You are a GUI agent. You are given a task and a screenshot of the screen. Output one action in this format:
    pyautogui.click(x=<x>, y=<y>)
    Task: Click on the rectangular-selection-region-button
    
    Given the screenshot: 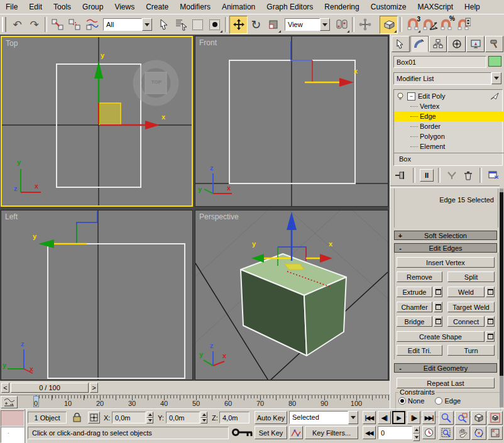 What is the action you would take?
    pyautogui.click(x=197, y=25)
    